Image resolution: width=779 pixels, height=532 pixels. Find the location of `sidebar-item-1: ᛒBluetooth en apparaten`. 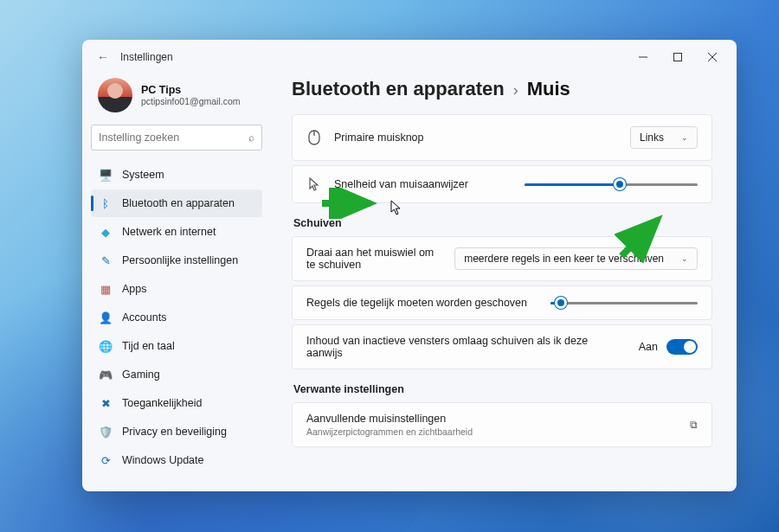

sidebar-item-1: ᛒBluetooth en apparaten is located at coordinates (177, 203).